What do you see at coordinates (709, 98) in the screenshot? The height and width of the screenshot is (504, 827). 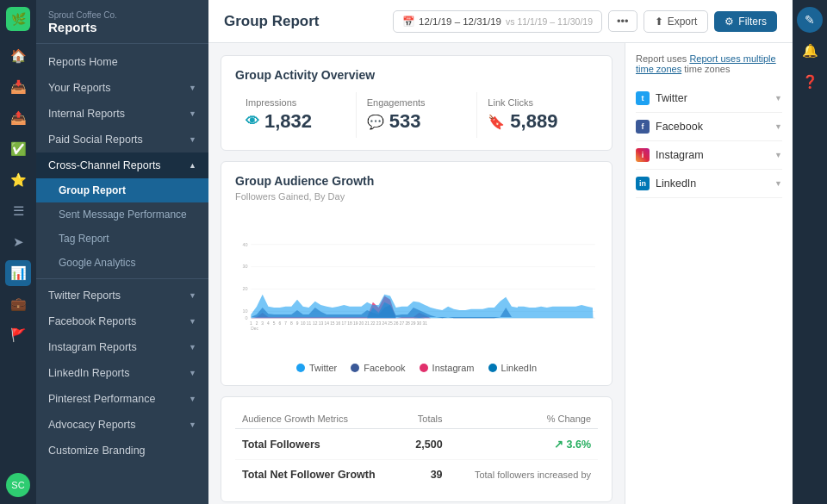 I see `network-item-twitter: t Twitter ▼` at bounding box center [709, 98].